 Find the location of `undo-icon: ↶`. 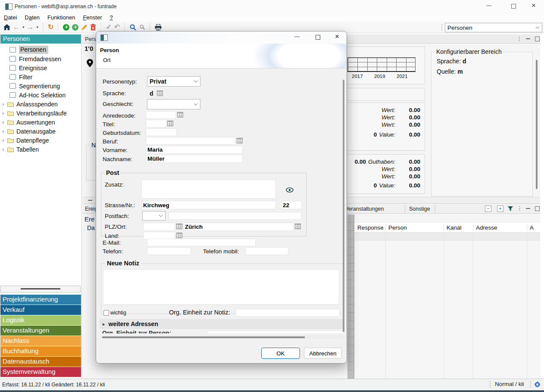

undo-icon: ↶ is located at coordinates (117, 27).